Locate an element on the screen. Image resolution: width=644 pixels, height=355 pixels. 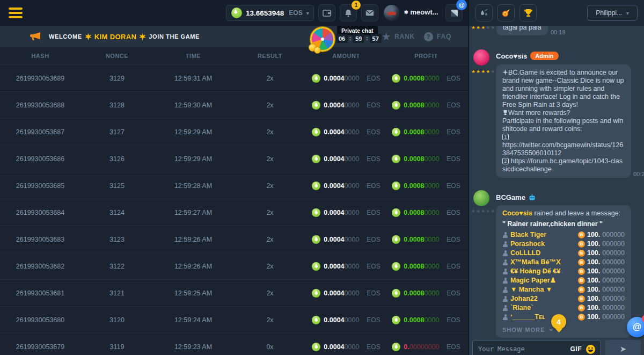
table-row: 2619930053688 3128 12:59:30 AM 2x 0.0004… is located at coordinates (234, 105).